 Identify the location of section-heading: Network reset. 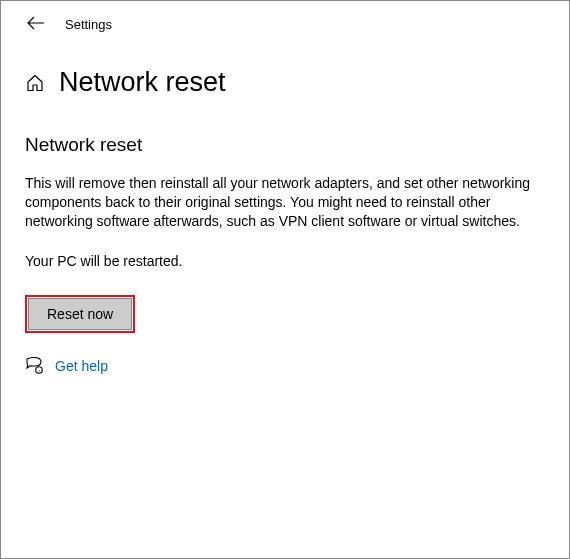
(285, 145).